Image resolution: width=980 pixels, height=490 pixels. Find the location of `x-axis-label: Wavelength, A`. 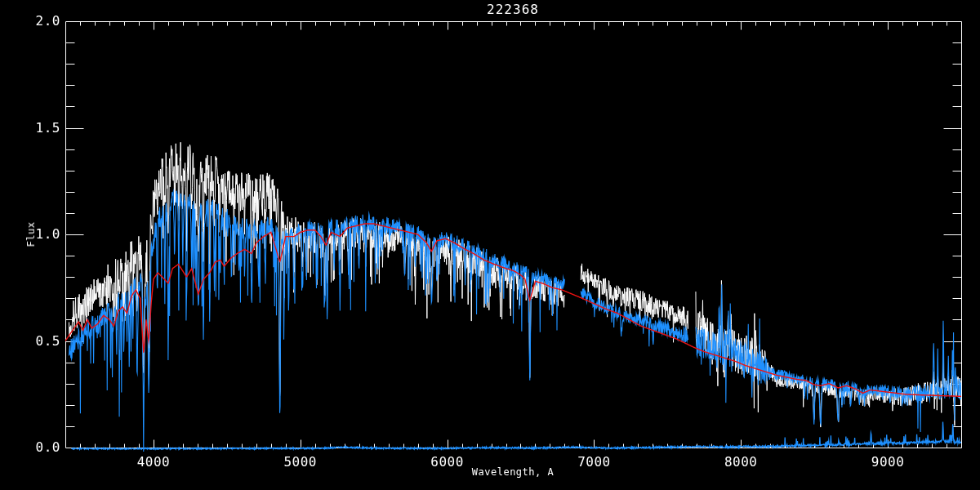

x-axis-label: Wavelength, A is located at coordinates (513, 472).